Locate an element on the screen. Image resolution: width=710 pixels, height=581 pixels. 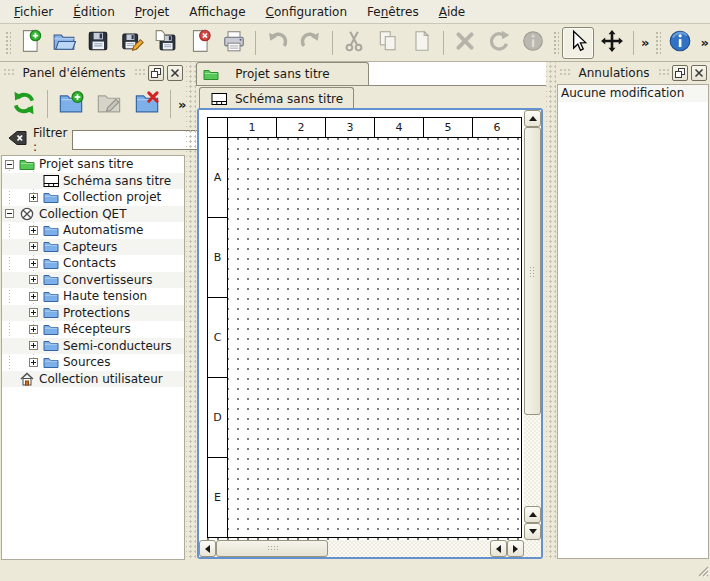
tree-item-collection-utilisateur: Collection utilisateur is located at coordinates (93, 380).